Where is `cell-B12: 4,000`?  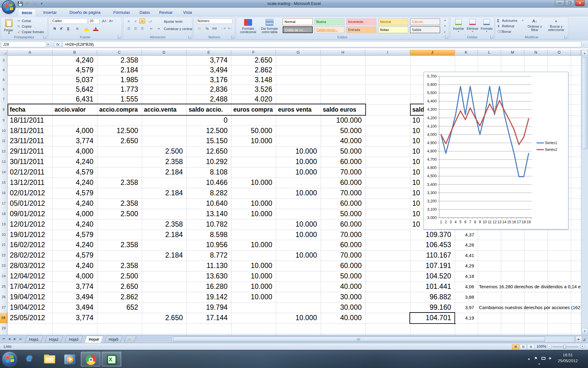
cell-B12: 4,000 is located at coordinates (74, 151).